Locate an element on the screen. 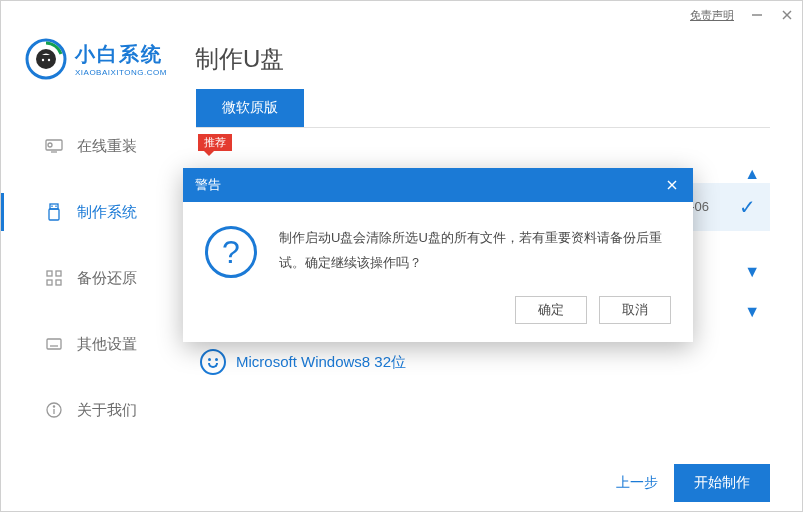 The image size is (803, 512). ok-button: 确定 is located at coordinates (551, 310).